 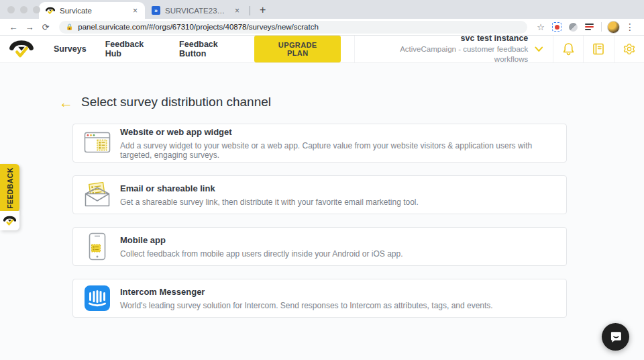 What do you see at coordinates (322, 50) in the screenshot?
I see `app-header: Surveys Feedback Hub Feedback Button UPG…` at bounding box center [322, 50].